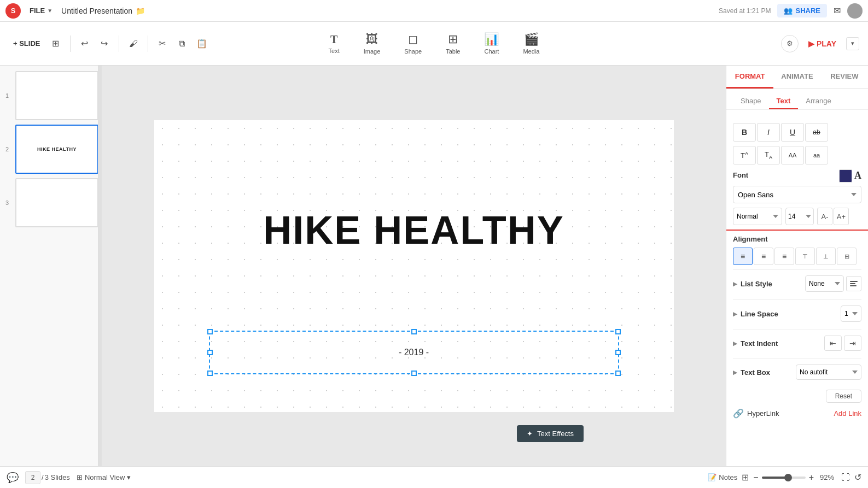 The height and width of the screenshot is (488, 868). Describe the element at coordinates (847, 256) in the screenshot. I see `align-bottom-button: ⊞` at that location.